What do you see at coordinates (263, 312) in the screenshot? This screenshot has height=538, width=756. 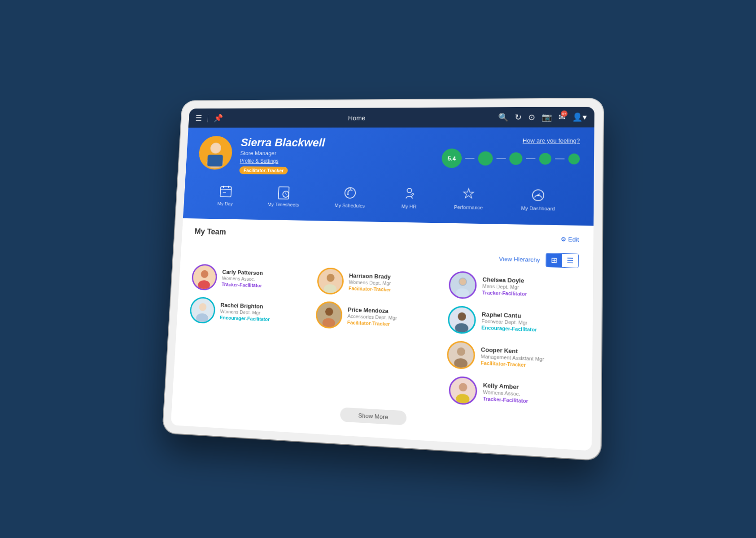 I see `member-info-rachel: Rachel Brighton Womens Dept. Mgr Encoura…` at bounding box center [263, 312].